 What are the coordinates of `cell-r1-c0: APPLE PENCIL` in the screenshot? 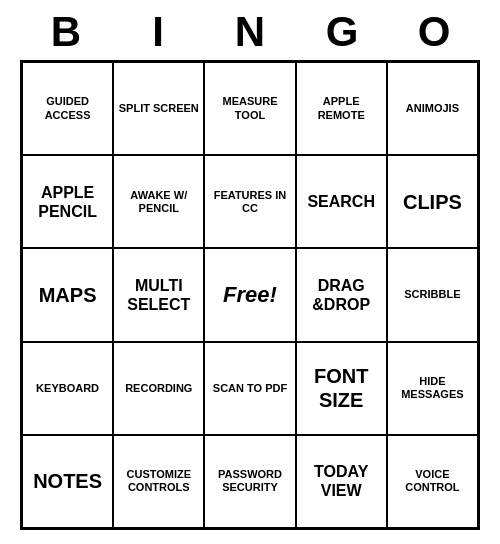 It's located at (68, 202).